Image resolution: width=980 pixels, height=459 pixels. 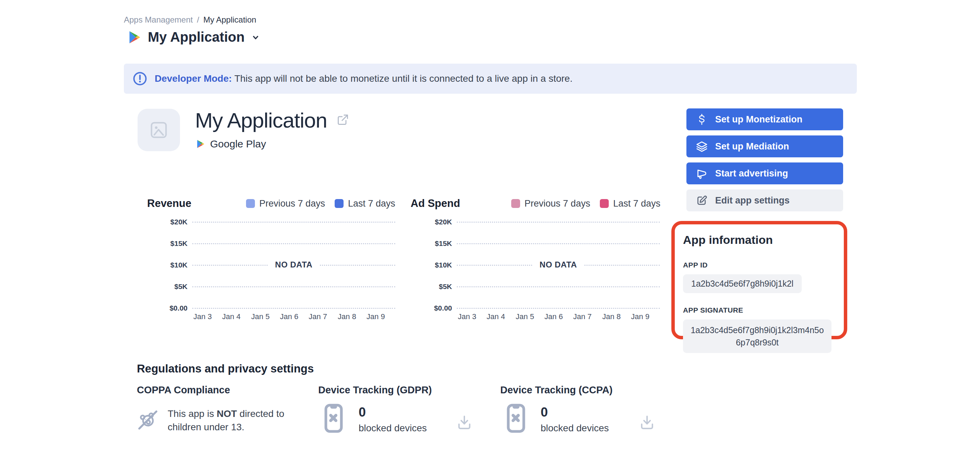 What do you see at coordinates (272, 120) in the screenshot?
I see `hero-title-row: My Application` at bounding box center [272, 120].